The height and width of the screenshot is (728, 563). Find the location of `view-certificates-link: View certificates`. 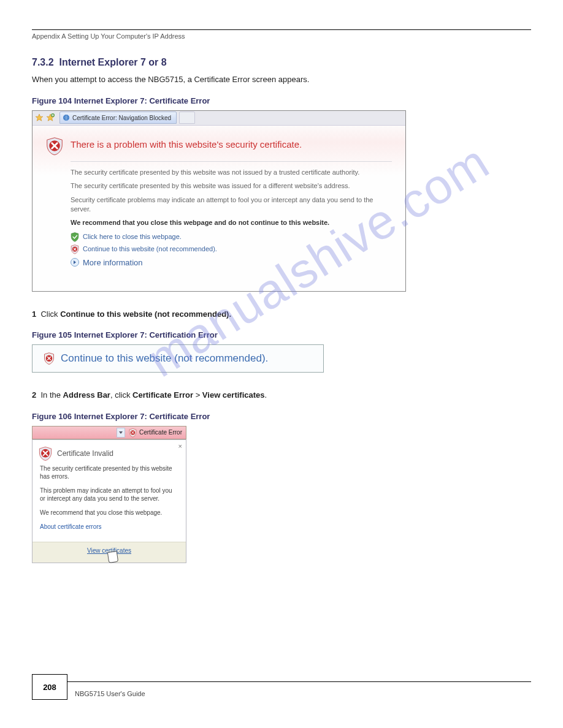

view-certificates-link: View certificates is located at coordinates (109, 550).